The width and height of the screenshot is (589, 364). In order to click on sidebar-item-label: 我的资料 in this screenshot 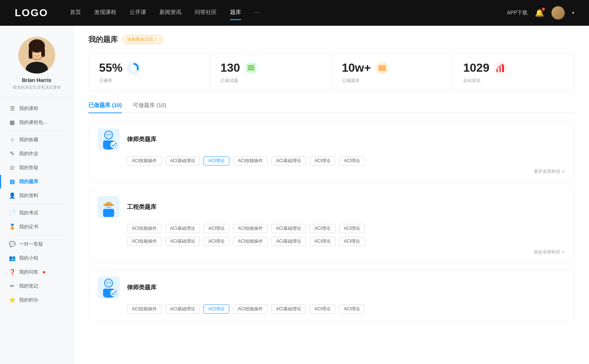, I will do `click(29, 196)`.